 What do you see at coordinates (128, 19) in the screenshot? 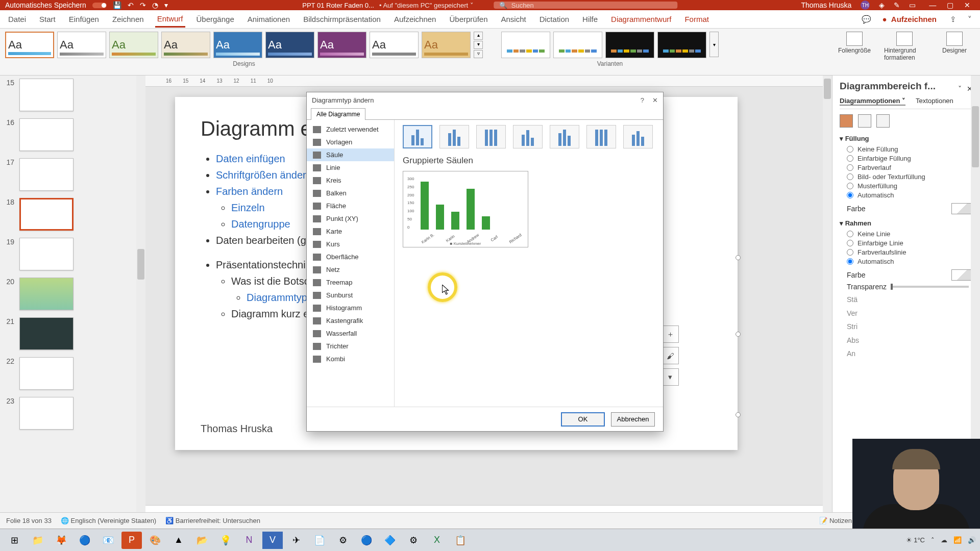
I see `tab-zeichnen: Zeichnen` at bounding box center [128, 19].